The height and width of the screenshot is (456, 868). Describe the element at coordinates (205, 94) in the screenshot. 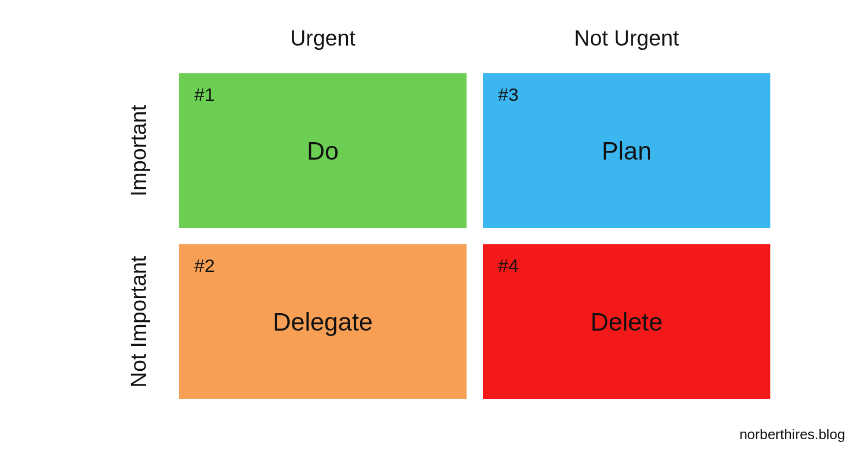

I see `quadrant-do-badge: #1` at that location.